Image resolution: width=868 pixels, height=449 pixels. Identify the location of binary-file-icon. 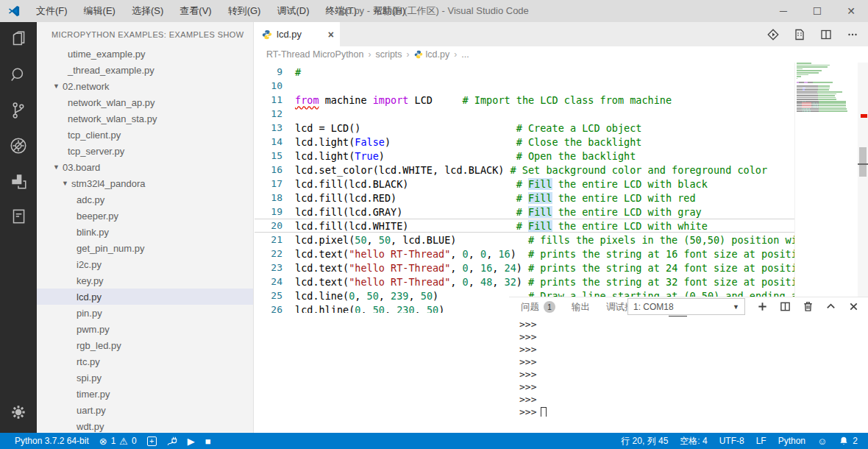
(800, 35).